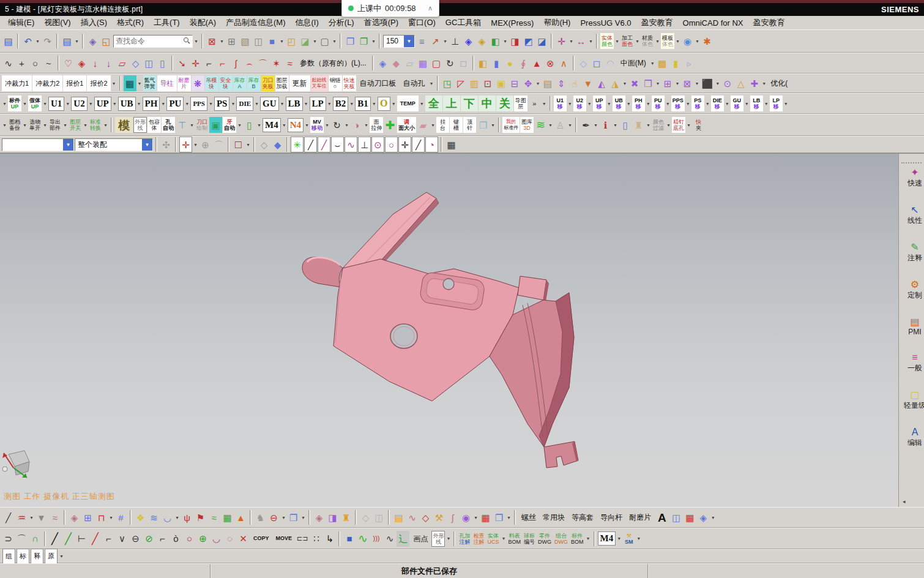 Image resolution: width=924 pixels, height=578 pixels. What do you see at coordinates (668, 83) in the screenshot?
I see `die-tool-icon: ⊞` at bounding box center [668, 83].